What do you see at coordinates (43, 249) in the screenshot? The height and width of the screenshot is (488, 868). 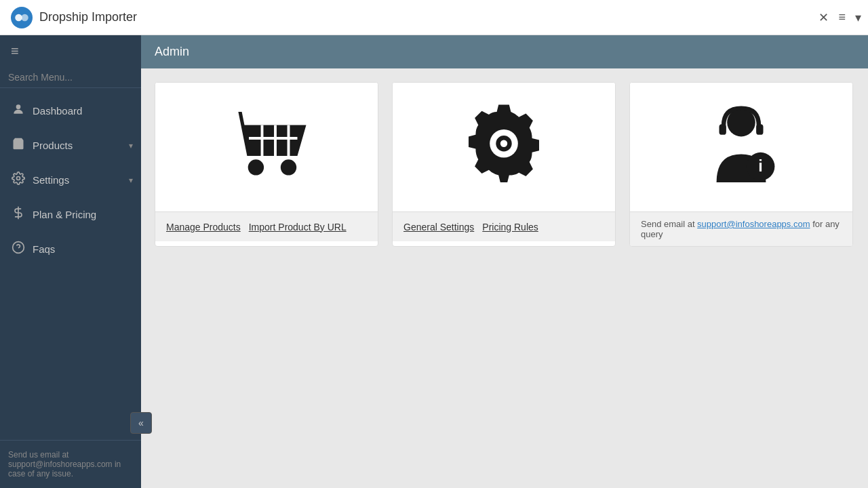 I see `sidebar-item-label: Faqs` at bounding box center [43, 249].